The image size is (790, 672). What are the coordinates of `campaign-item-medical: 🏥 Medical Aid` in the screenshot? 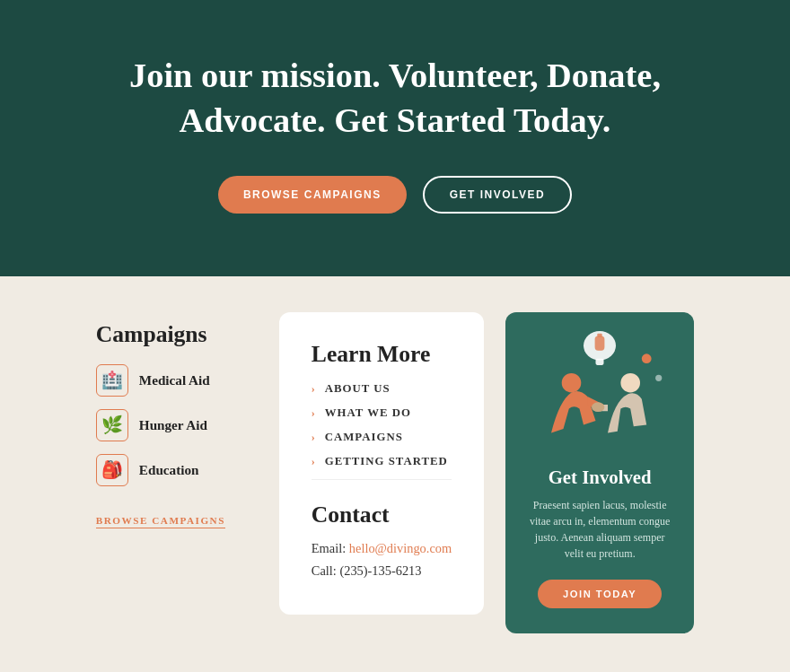 It's located at (177, 380).